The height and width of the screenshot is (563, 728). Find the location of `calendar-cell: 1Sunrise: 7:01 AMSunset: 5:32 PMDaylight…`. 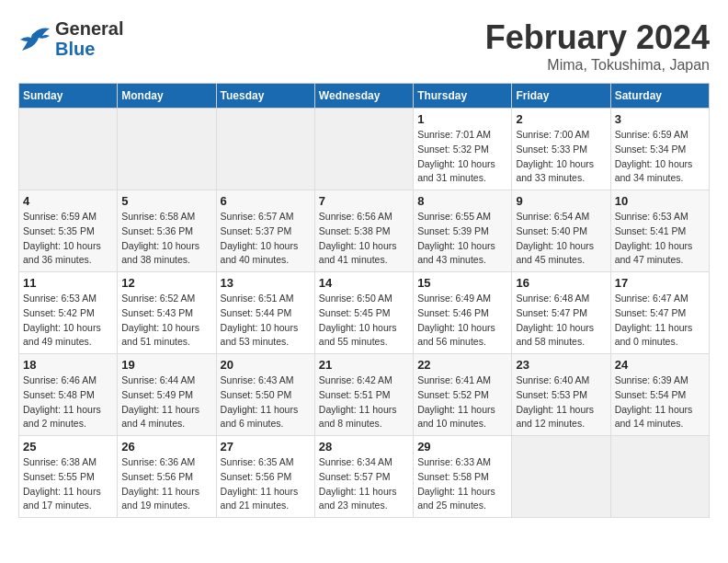

calendar-cell: 1Sunrise: 7:01 AMSunset: 5:32 PMDaylight… is located at coordinates (463, 149).